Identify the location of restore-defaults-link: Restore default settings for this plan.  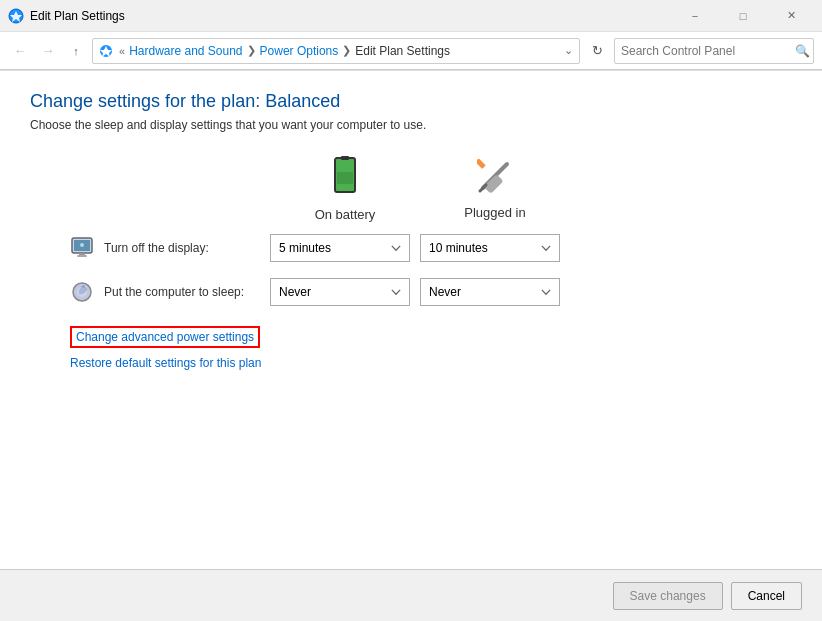
(431, 363).